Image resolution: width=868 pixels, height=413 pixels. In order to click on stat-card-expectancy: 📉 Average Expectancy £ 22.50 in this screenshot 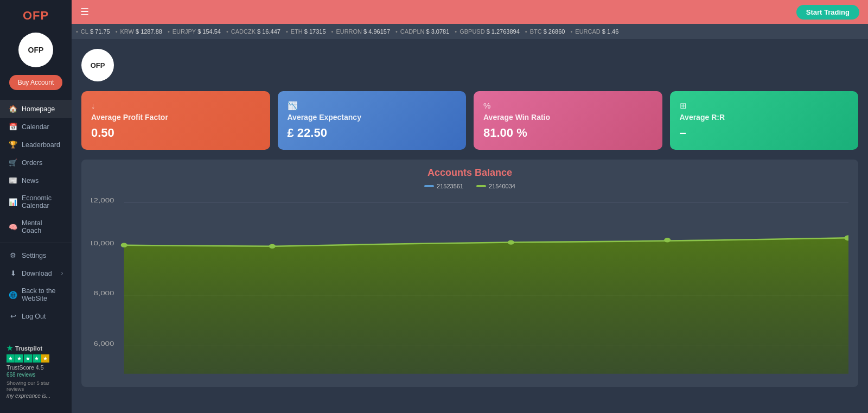, I will do `click(372, 120)`.